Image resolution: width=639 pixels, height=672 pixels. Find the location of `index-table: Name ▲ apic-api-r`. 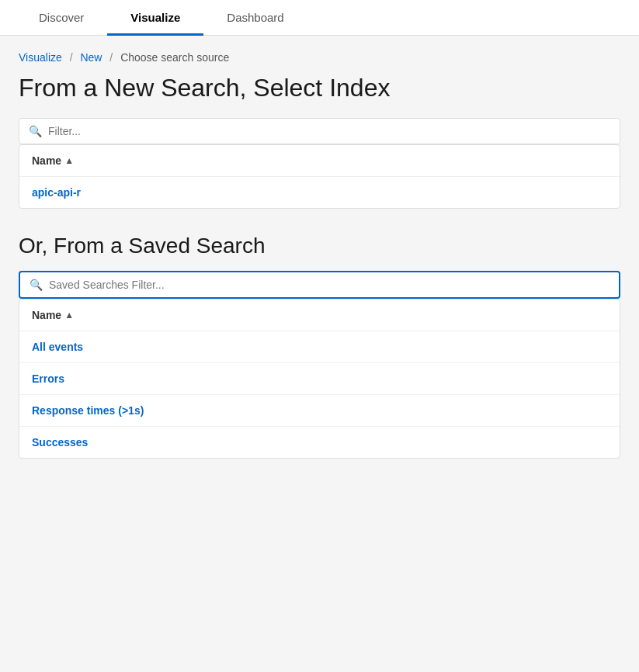

index-table: Name ▲ apic-api-r is located at coordinates (320, 177).